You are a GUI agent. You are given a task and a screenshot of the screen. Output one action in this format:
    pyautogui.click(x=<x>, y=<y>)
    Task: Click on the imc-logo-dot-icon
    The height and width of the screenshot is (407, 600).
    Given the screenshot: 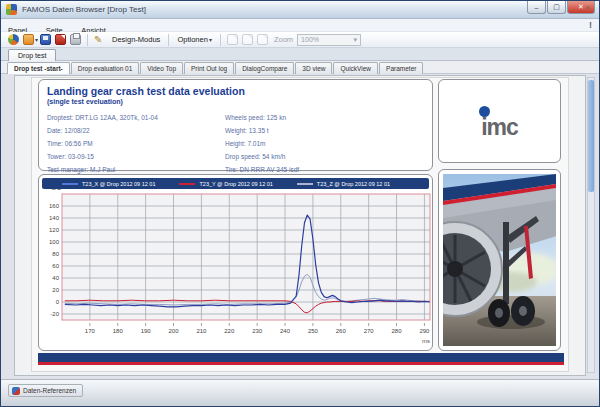 What is the action you would take?
    pyautogui.click(x=484, y=112)
    